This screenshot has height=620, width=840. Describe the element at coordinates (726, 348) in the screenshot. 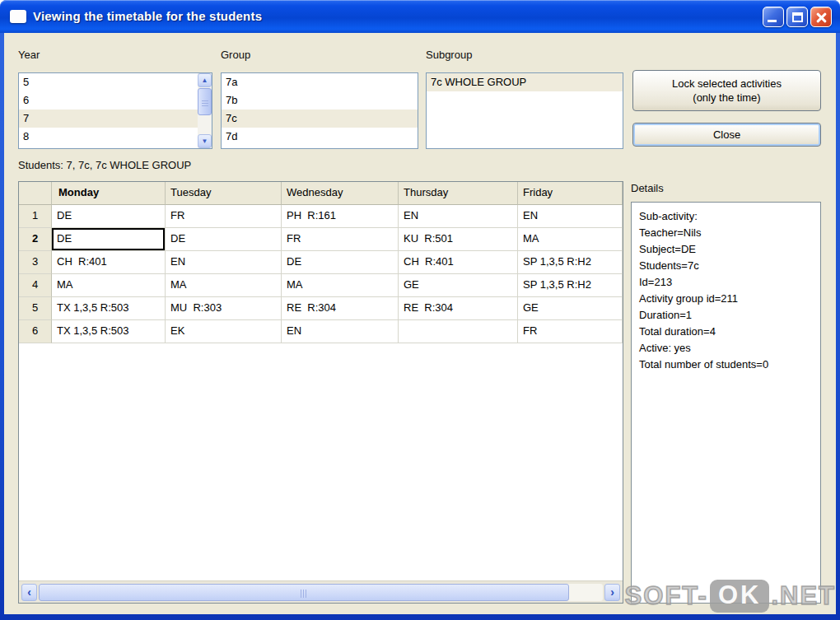

I see `details-line: Active: yes` at that location.